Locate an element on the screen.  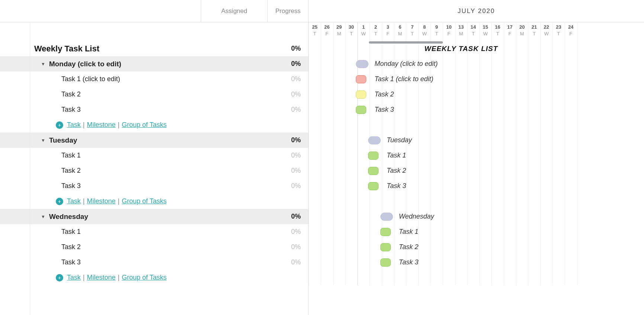
date-column: 20M is located at coordinates (522, 32).